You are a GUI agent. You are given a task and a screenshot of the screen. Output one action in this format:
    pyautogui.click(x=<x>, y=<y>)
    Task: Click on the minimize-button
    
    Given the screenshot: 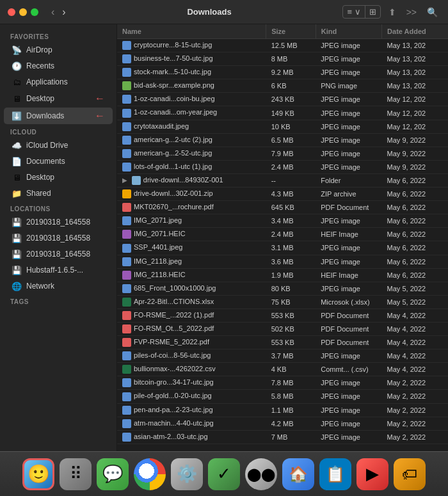 What is the action you would take?
    pyautogui.click(x=23, y=12)
    